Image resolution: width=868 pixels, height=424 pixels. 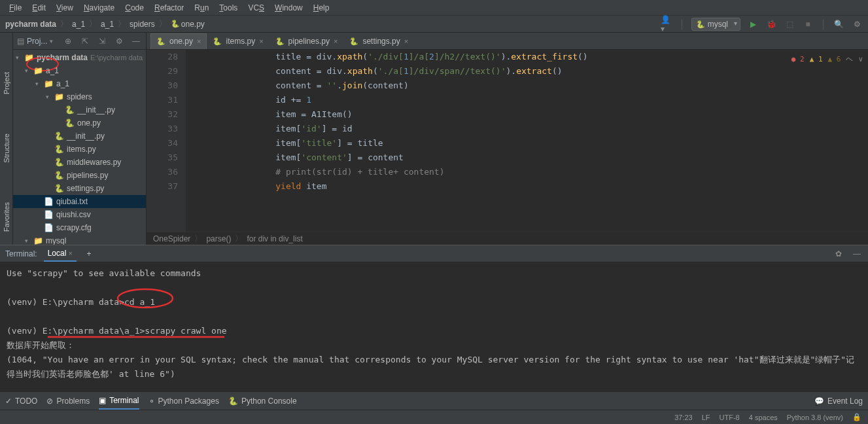 I want to click on breadcrumb-block: for div in div_list, so click(x=275, y=239).